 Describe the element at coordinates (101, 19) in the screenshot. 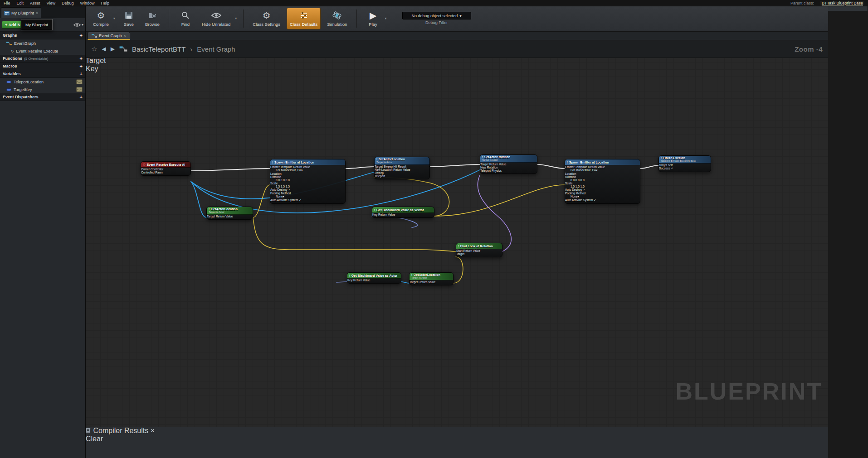

I see `compile-button: ⚙ Compile` at that location.